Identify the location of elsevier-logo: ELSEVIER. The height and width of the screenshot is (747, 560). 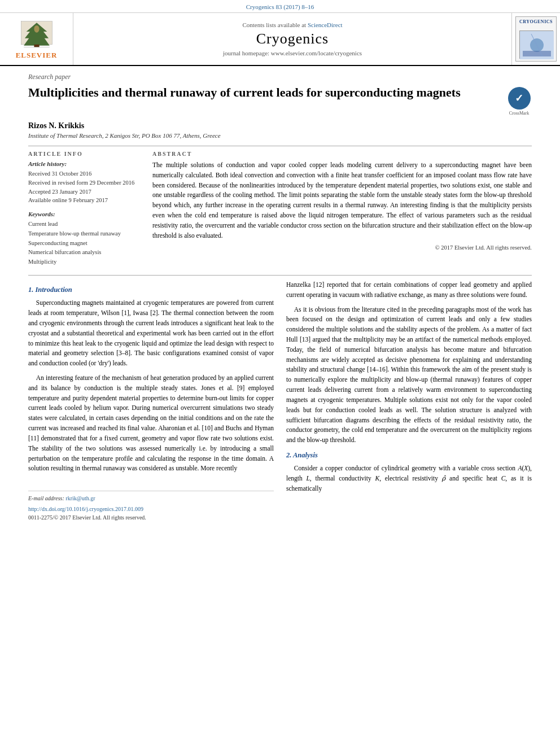
(37, 40).